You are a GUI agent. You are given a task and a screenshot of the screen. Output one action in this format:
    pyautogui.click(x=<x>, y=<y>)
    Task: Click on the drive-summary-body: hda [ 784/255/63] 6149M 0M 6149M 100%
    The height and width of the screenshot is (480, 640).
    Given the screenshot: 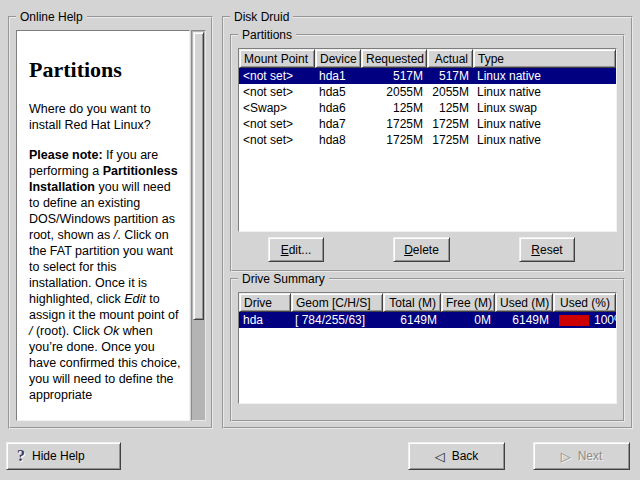 What is the action you would take?
    pyautogui.click(x=428, y=358)
    